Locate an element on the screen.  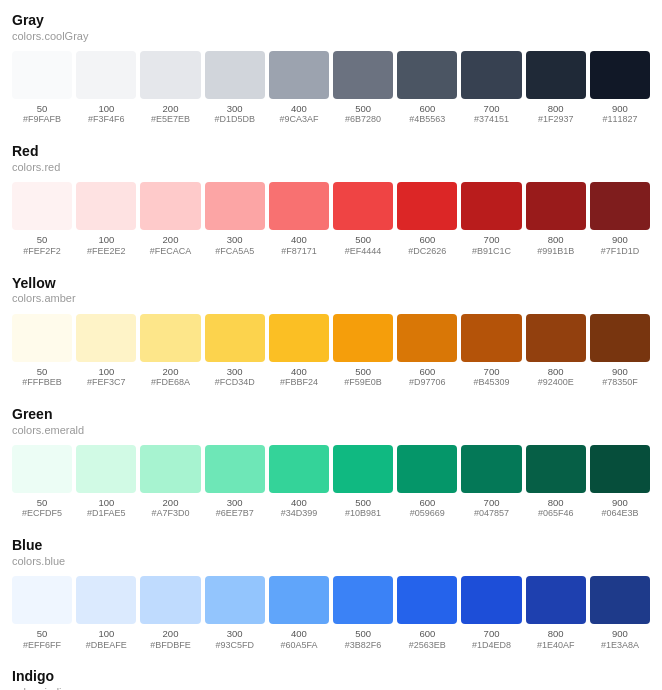
swatch-item-blue-100: 100#DBEAFE is located at coordinates (106, 613).